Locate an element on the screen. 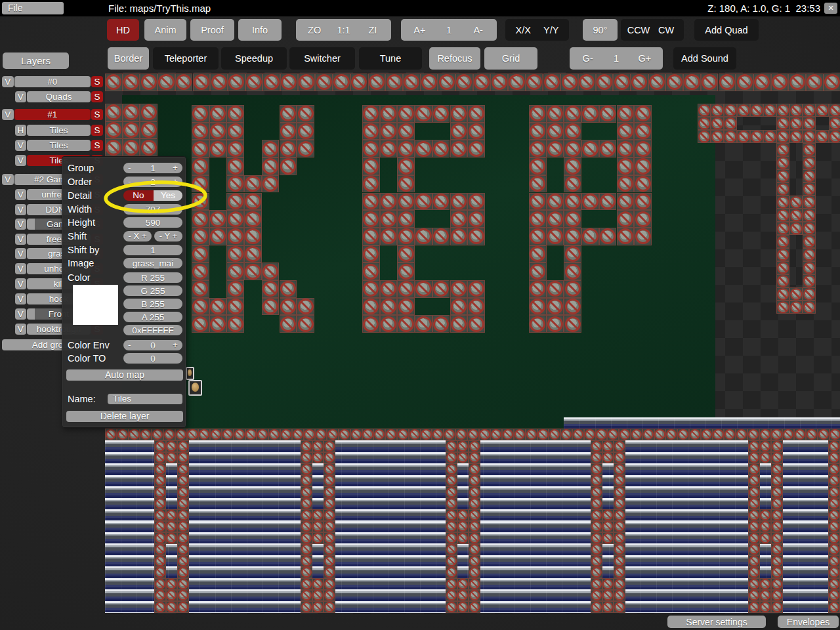 The height and width of the screenshot is (630, 840). proof-button: Proof is located at coordinates (213, 30).